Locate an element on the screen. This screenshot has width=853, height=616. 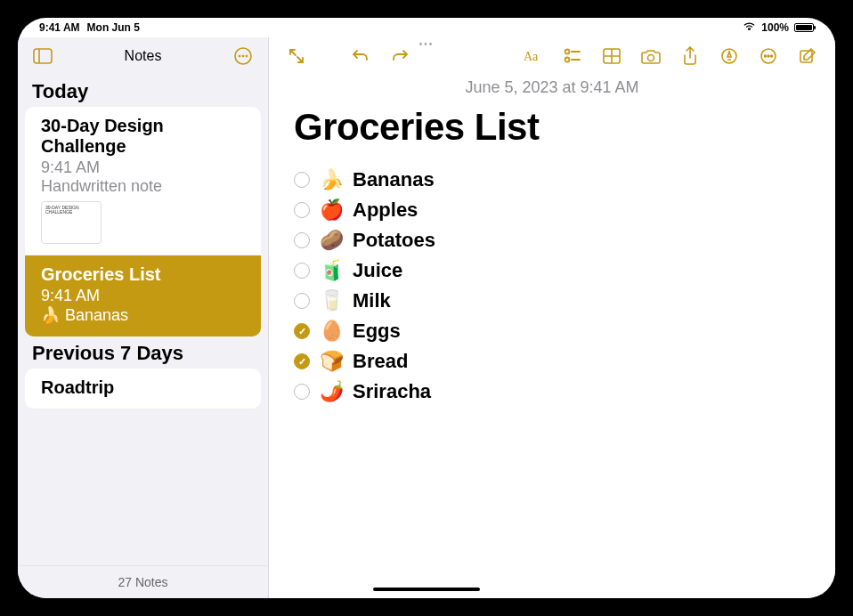
svg-text: Aa is located at coordinates (531, 57).